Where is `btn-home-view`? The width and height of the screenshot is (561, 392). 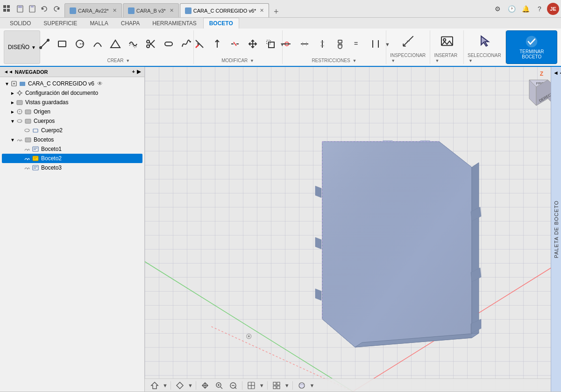 btn-home-view is located at coordinates (155, 385).